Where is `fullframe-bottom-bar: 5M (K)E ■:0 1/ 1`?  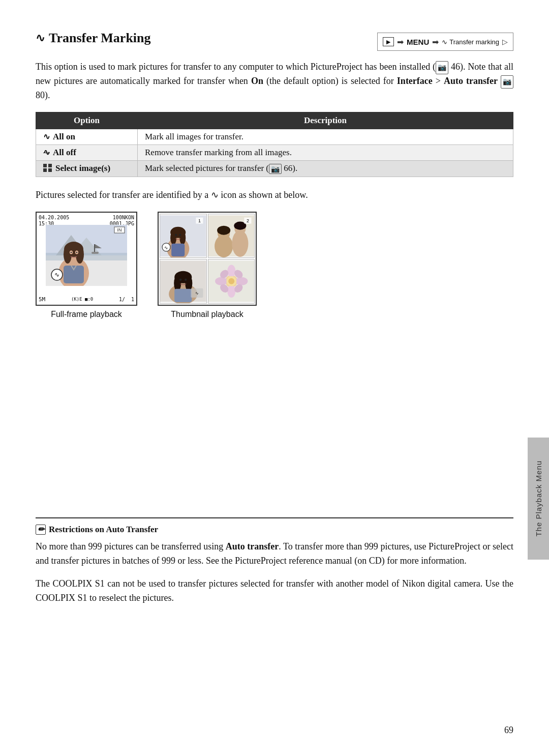 fullframe-bottom-bar: 5M (K)E ■:0 1/ 1 is located at coordinates (86, 299).